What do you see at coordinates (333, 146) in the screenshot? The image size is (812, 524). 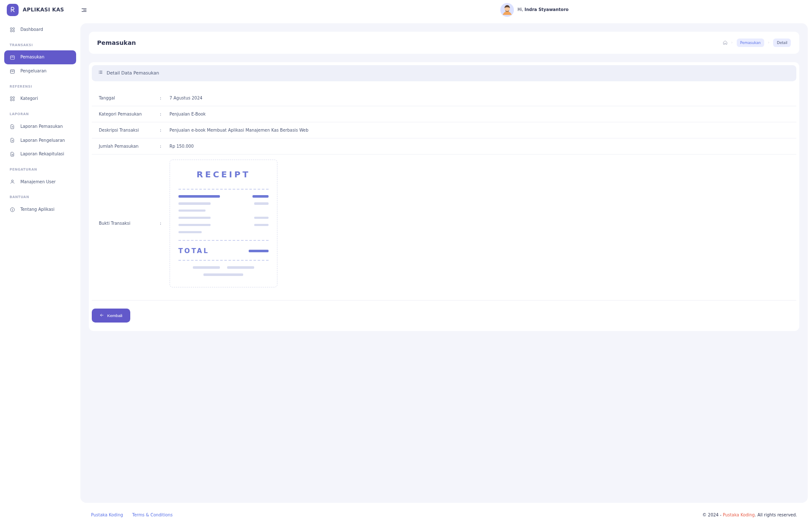 I see `table-row: Jumlah Pemasukan : Rp 150.000` at bounding box center [333, 146].